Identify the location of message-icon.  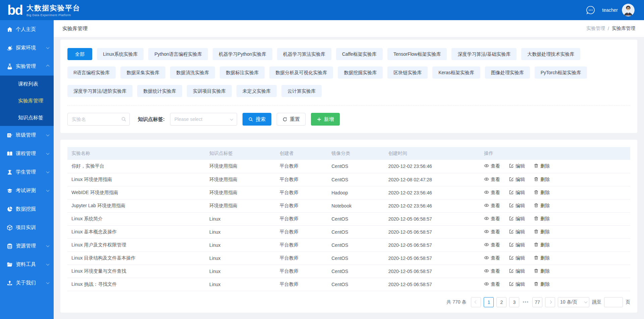
(591, 10).